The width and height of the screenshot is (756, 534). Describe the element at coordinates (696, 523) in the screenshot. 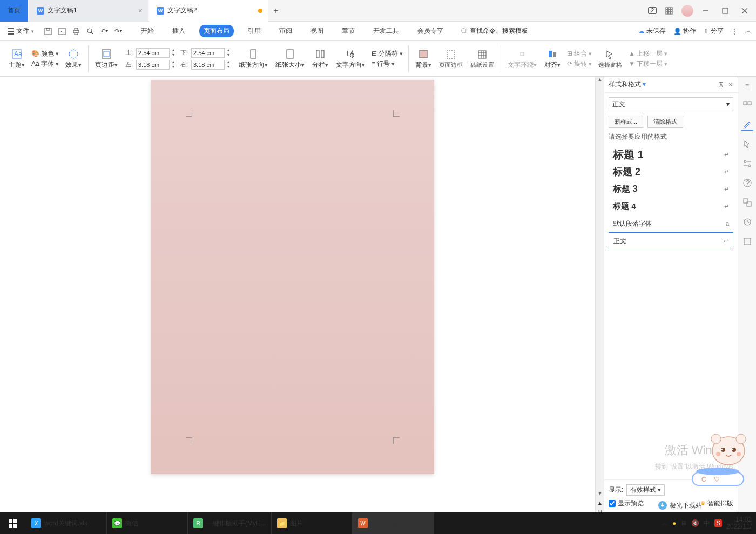

I see `tray-volume-icon: 🔇` at that location.